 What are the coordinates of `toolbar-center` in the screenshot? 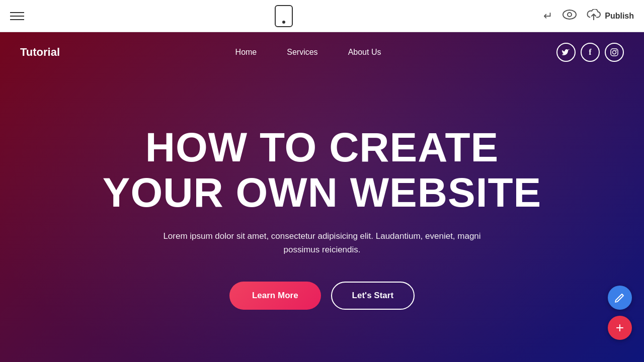 It's located at (284, 16).